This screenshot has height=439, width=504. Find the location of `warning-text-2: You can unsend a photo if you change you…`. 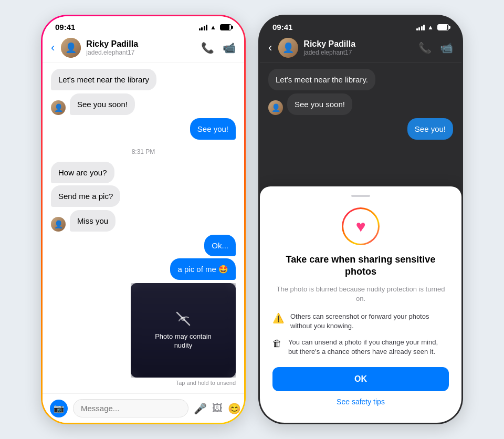

warning-text-2: You can unsend a photo if you change you… is located at coordinates (369, 347).